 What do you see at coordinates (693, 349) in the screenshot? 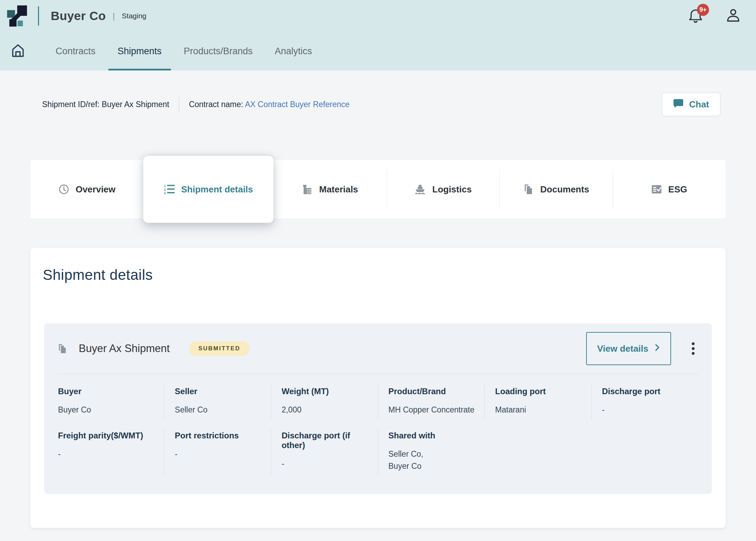
I see `more-options-button` at bounding box center [693, 349].